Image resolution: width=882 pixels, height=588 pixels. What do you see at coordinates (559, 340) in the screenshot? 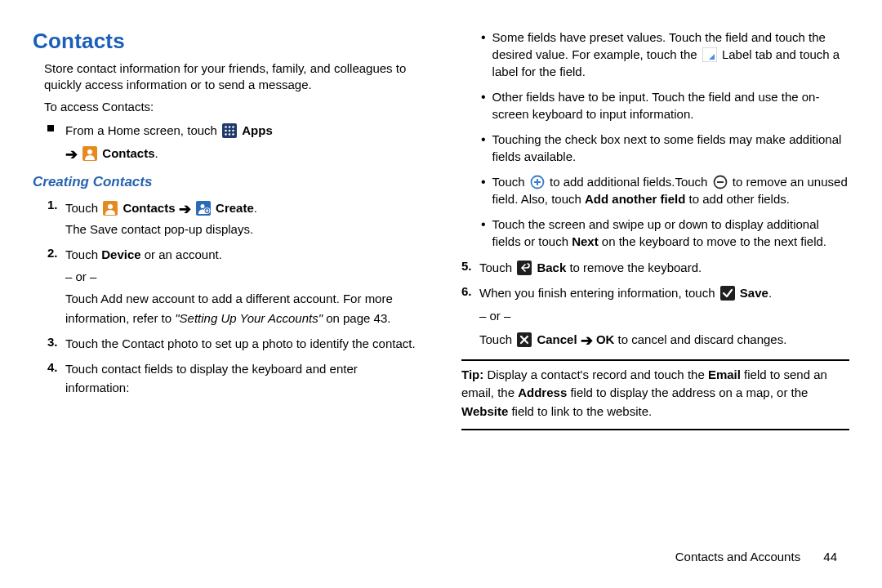
I see `step6-cancel: Cancel` at bounding box center [559, 340].